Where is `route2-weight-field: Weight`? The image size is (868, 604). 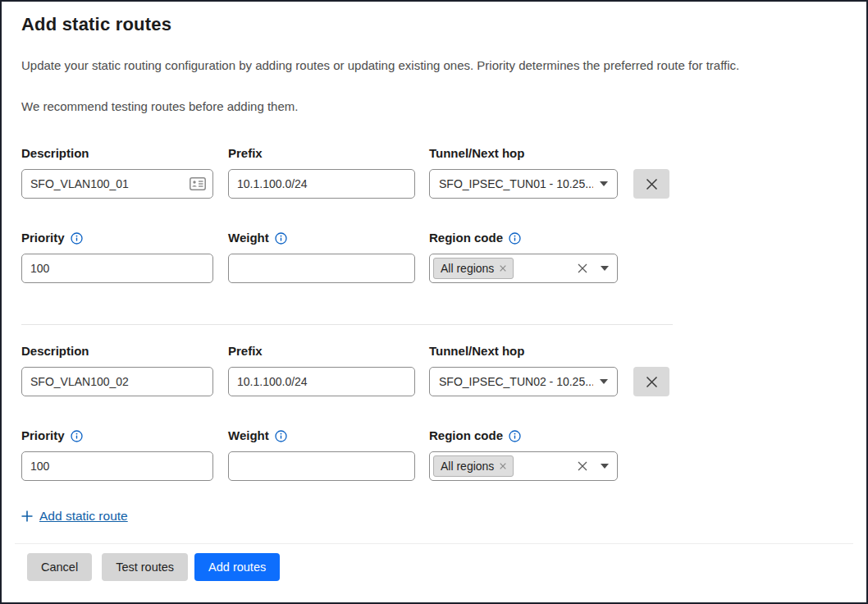 route2-weight-field: Weight is located at coordinates (322, 455).